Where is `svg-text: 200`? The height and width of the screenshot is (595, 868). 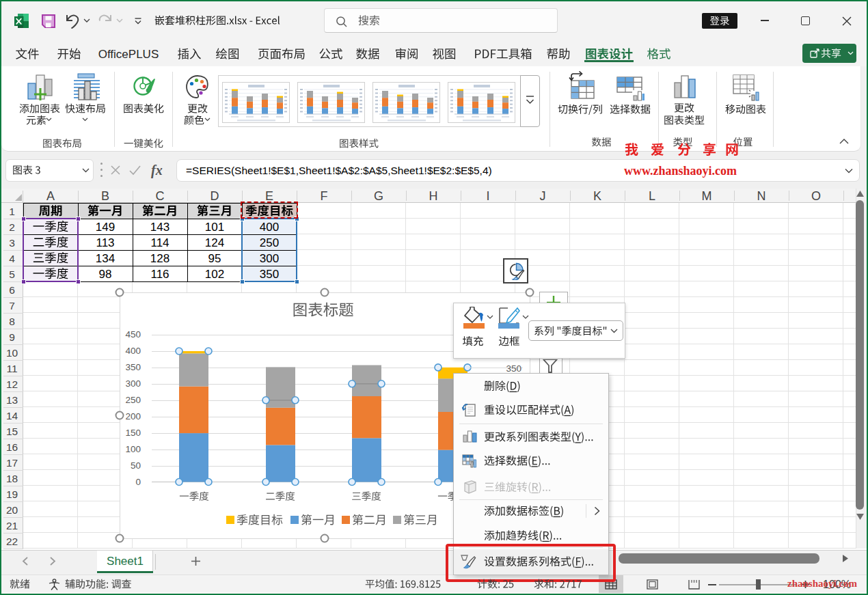
svg-text: 200 is located at coordinates (133, 417).